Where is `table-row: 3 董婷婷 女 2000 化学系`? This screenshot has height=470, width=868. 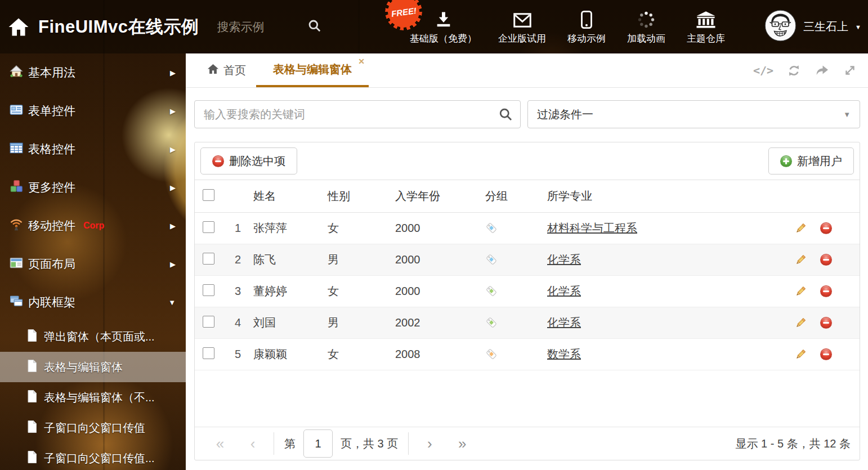 table-row: 3 董婷婷 女 2000 化学系 is located at coordinates (527, 292).